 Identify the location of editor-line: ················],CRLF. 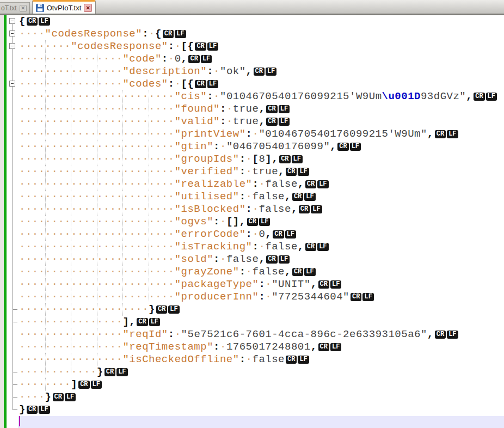
(256, 322).